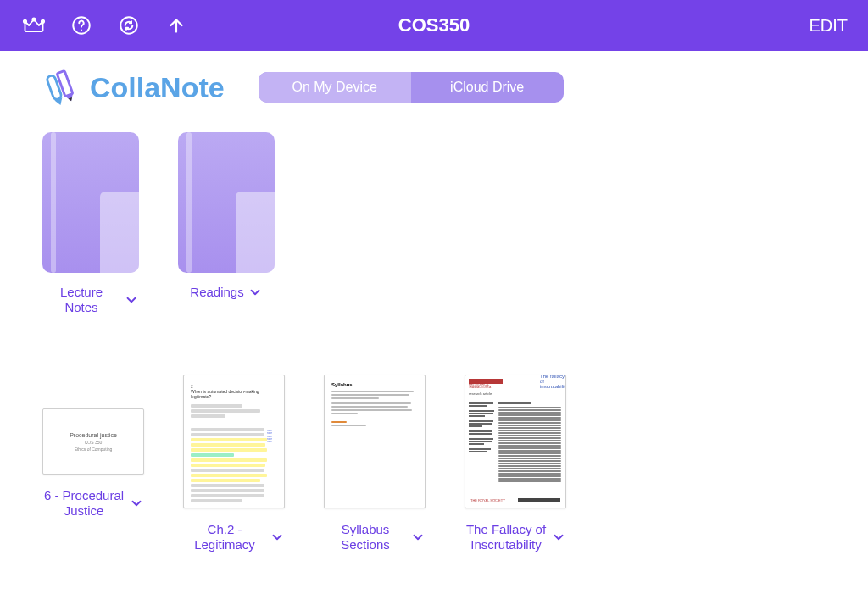 This screenshot has width=868, height=594. I want to click on app-logo: CollaNote, so click(134, 87).